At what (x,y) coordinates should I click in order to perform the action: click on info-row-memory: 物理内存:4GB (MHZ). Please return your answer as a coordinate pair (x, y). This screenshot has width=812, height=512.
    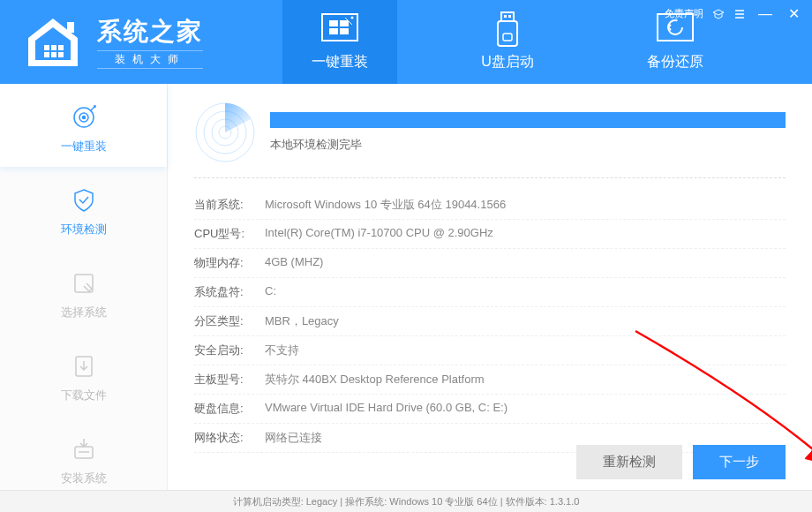
    Looking at the image, I should click on (490, 263).